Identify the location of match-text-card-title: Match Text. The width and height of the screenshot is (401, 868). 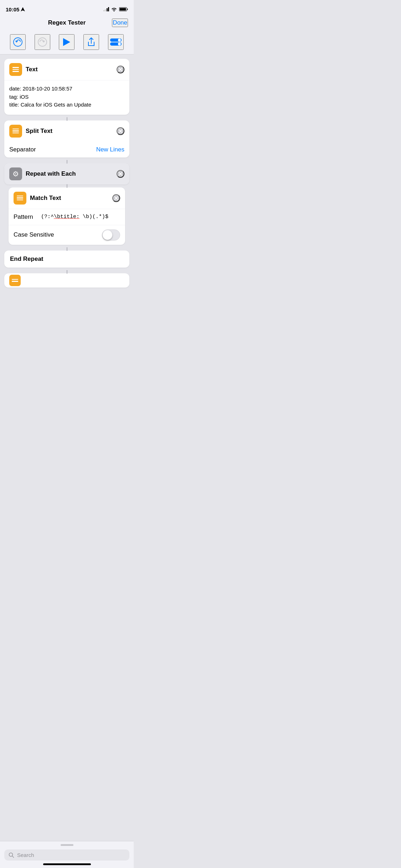
(46, 198).